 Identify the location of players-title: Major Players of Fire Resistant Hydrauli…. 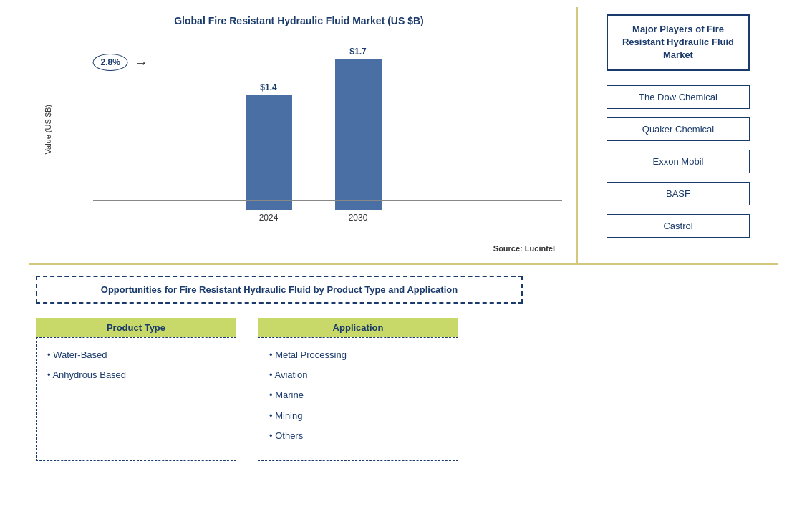
(678, 43).